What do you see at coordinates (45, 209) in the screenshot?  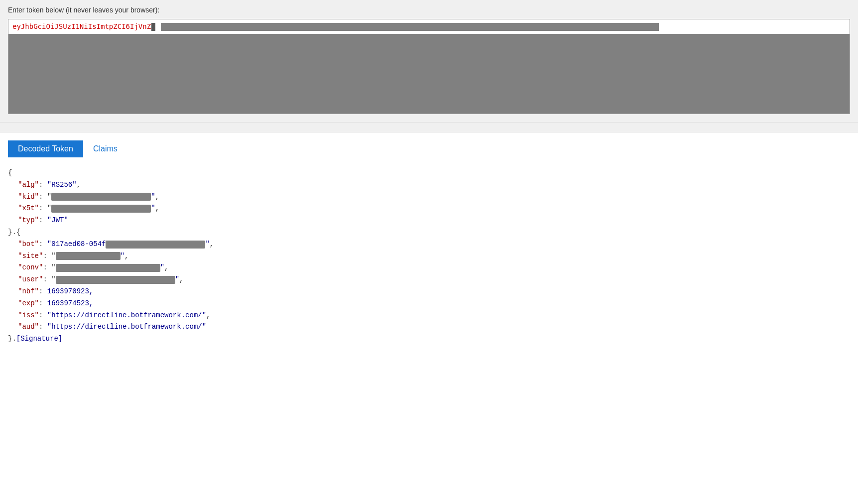 I see `x5t-colon: : "` at bounding box center [45, 209].